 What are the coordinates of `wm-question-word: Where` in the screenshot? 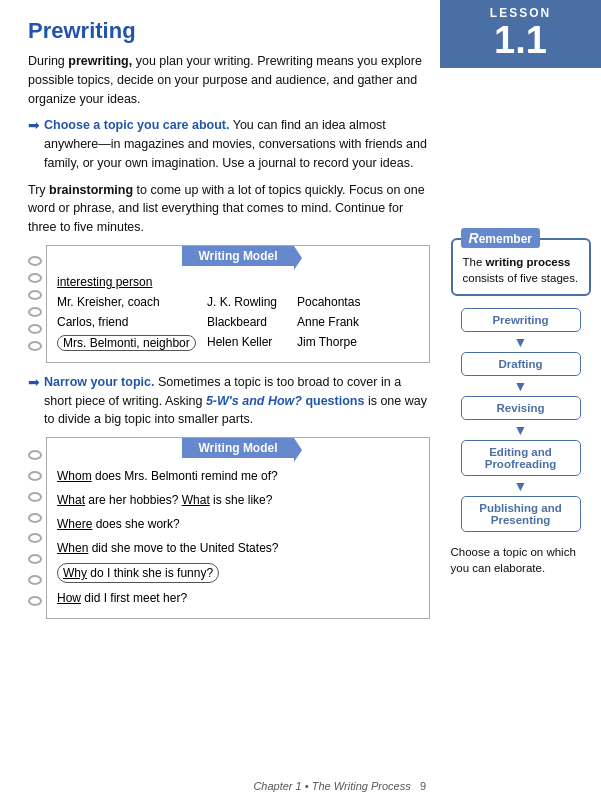 It's located at (74, 524).